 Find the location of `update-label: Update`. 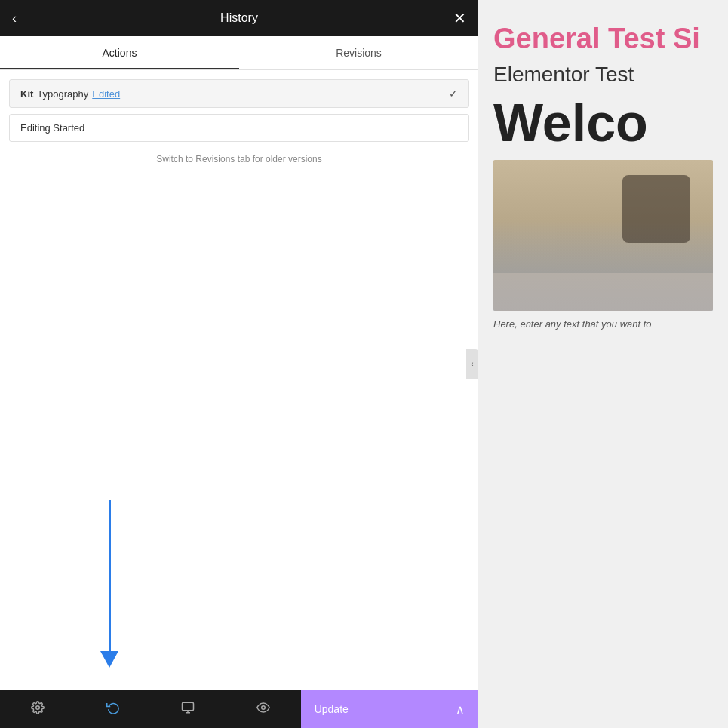

update-label: Update is located at coordinates (332, 709).